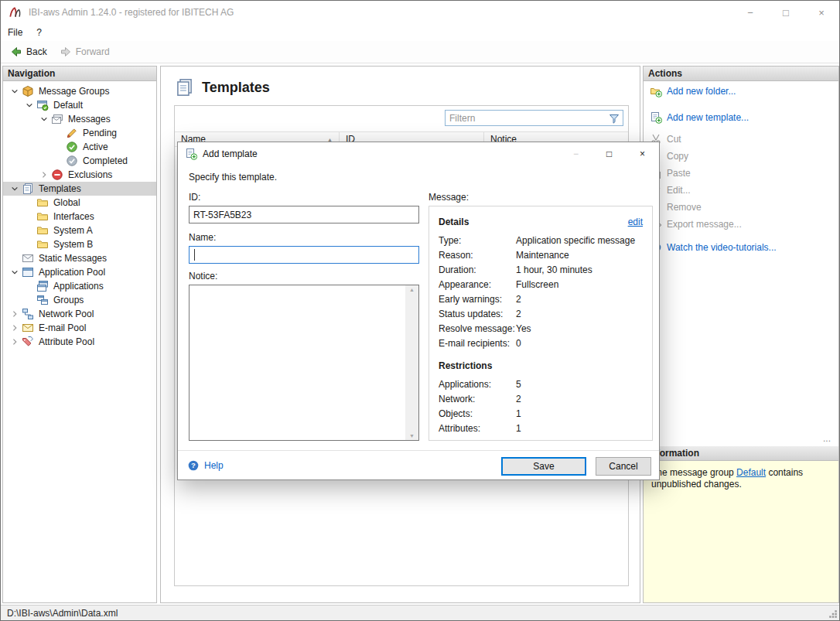  What do you see at coordinates (614, 118) in the screenshot?
I see `filter-funnel-icon` at bounding box center [614, 118].